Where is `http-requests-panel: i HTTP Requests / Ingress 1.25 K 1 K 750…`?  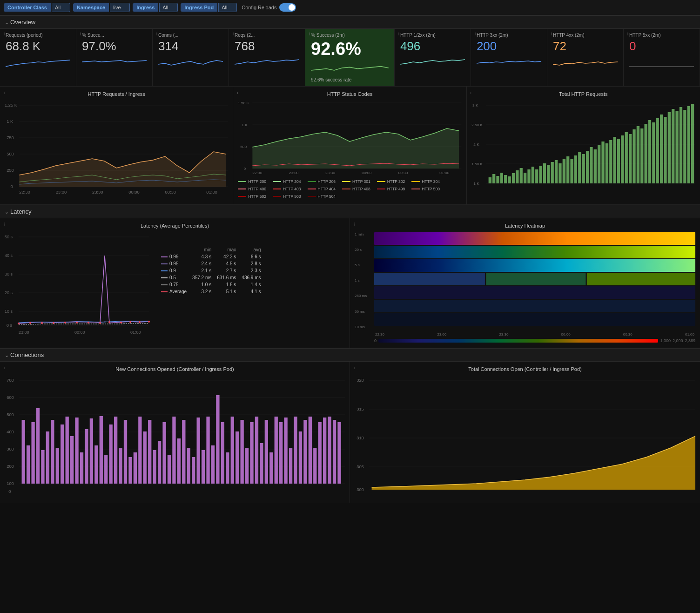
http-requests-panel: i HTTP Requests / Ingress 1.25 K 1 K 750… is located at coordinates (116, 145).